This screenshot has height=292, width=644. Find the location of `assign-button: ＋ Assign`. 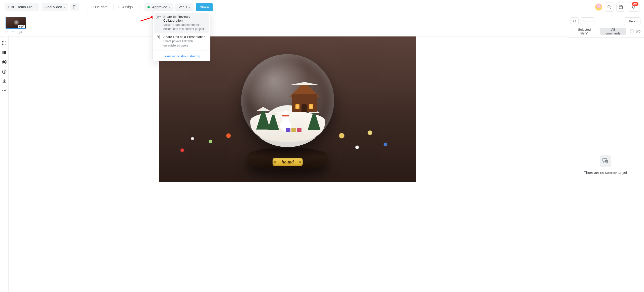

assign-button: ＋ Assign is located at coordinates (125, 7).